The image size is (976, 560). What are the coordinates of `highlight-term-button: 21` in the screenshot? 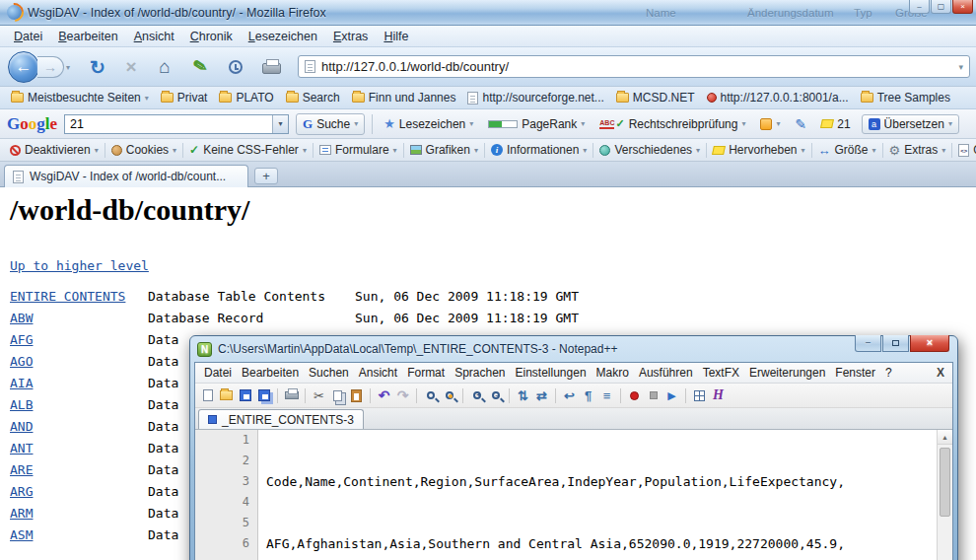 It's located at (836, 124).